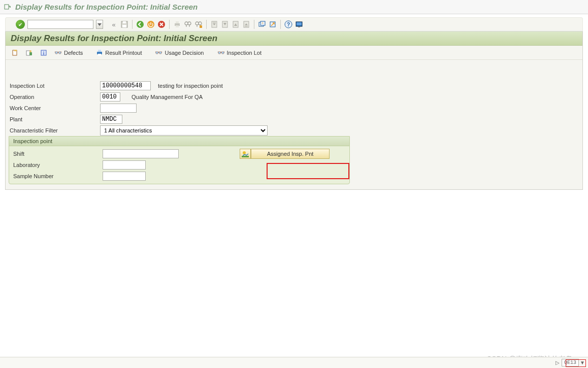  What do you see at coordinates (57, 154) in the screenshot?
I see `shift-label: Shift` at bounding box center [57, 154].